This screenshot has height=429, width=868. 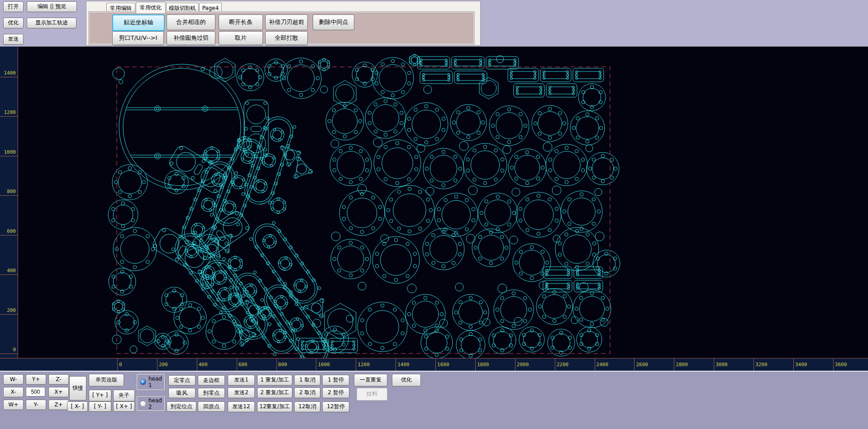 What do you see at coordinates (120, 364) in the screenshot?
I see `x-ruler-label: 0` at bounding box center [120, 364].